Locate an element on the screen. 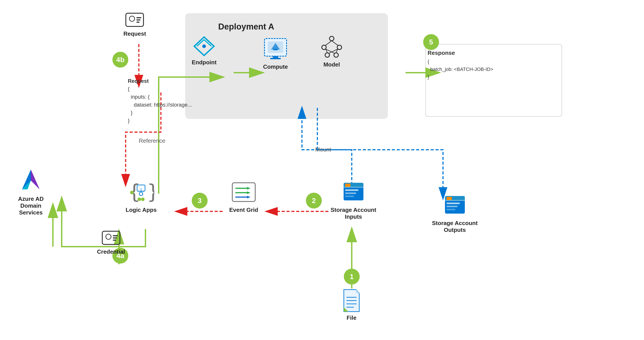  file-label: File is located at coordinates (352, 318).